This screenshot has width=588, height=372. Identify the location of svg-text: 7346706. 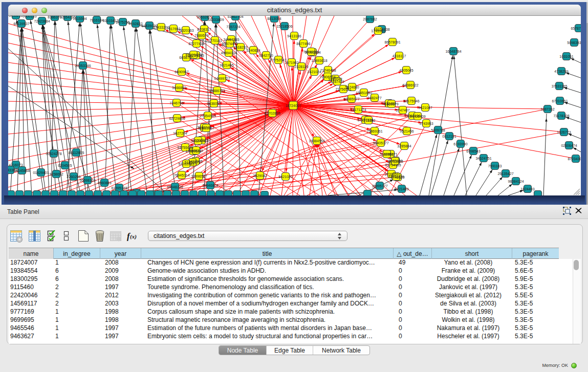
(176, 103).